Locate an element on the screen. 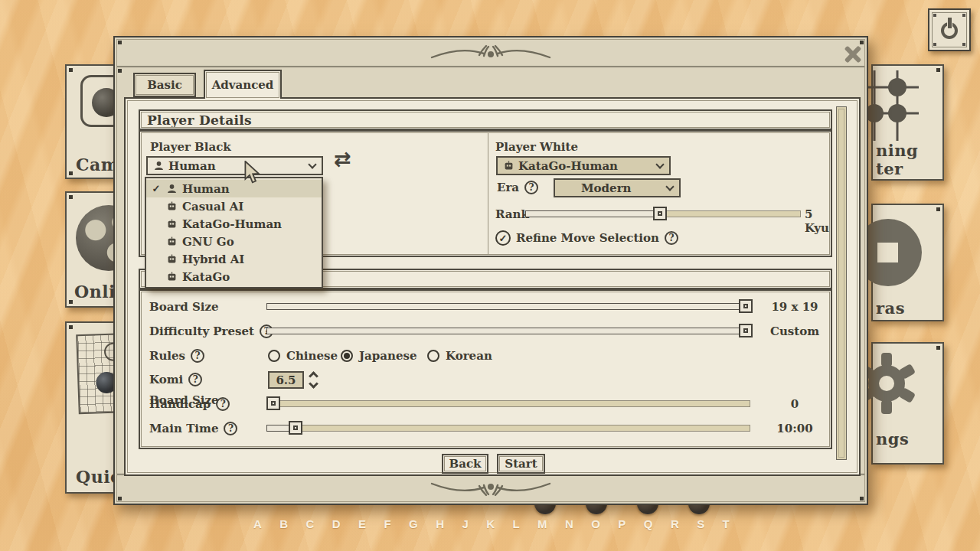 The image size is (980, 551). board-size-label: Board Size is located at coordinates (184, 307).